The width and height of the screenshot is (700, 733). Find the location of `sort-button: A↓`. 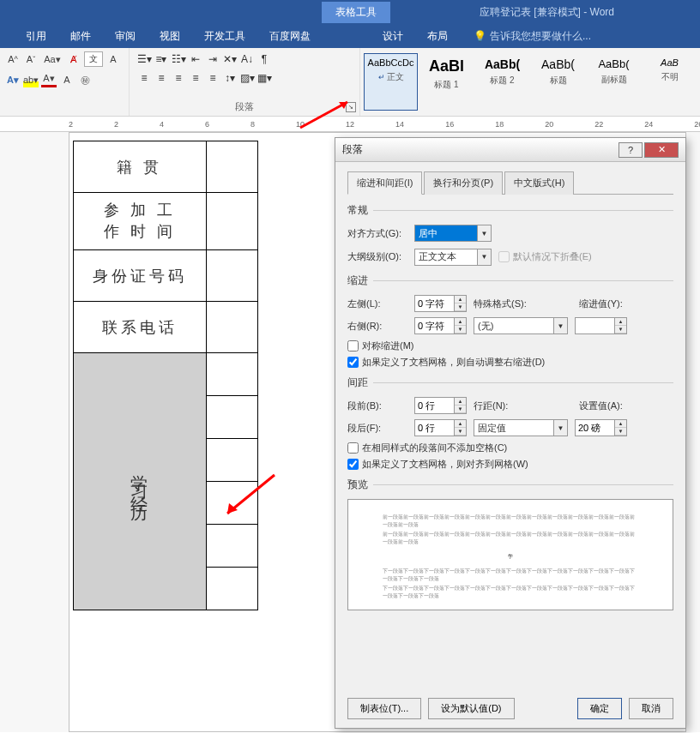

sort-button: A↓ is located at coordinates (247, 59).